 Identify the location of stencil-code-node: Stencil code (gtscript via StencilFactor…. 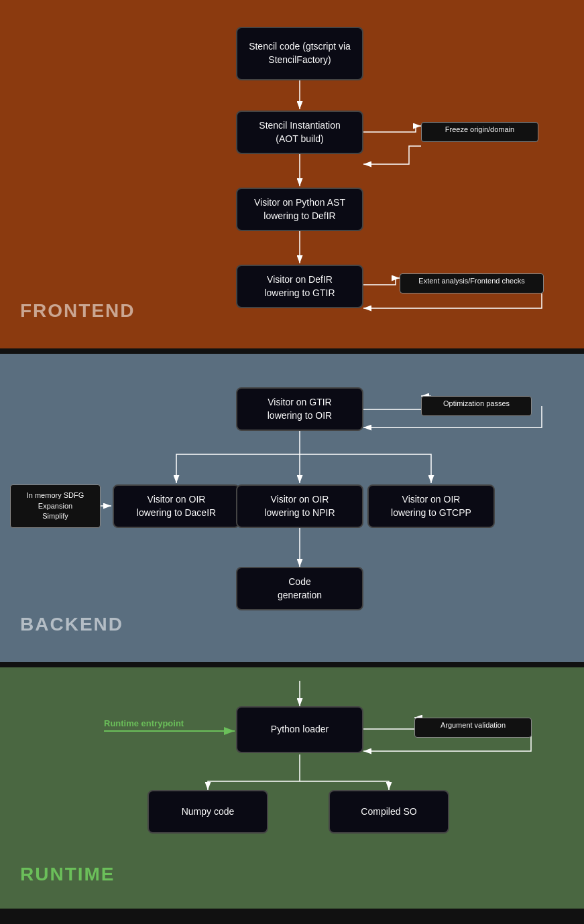
(300, 54).